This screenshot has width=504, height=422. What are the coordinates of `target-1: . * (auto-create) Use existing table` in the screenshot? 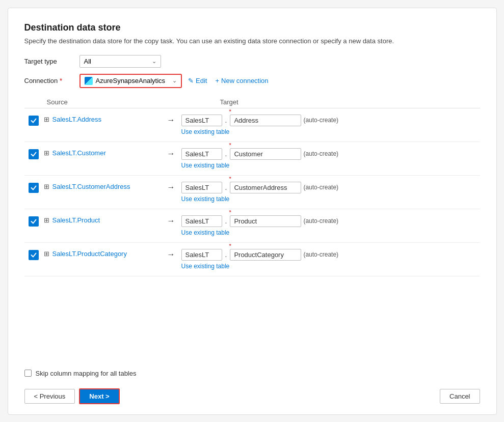 It's located at (329, 159).